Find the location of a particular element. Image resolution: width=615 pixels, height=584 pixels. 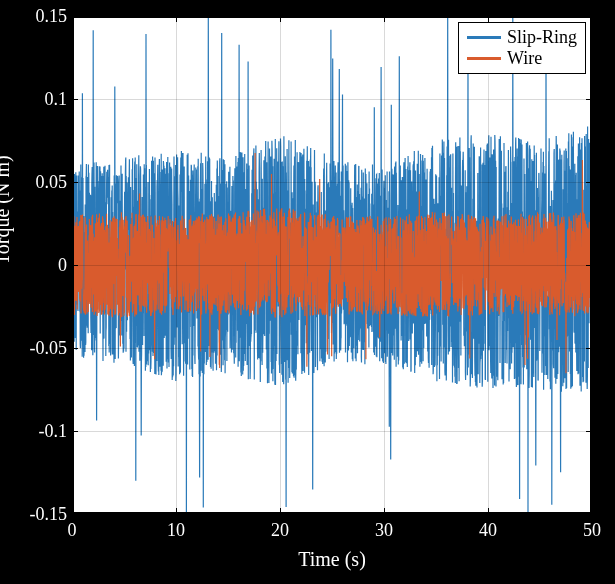

legend: Slip-Ring Wire is located at coordinates (522, 48).